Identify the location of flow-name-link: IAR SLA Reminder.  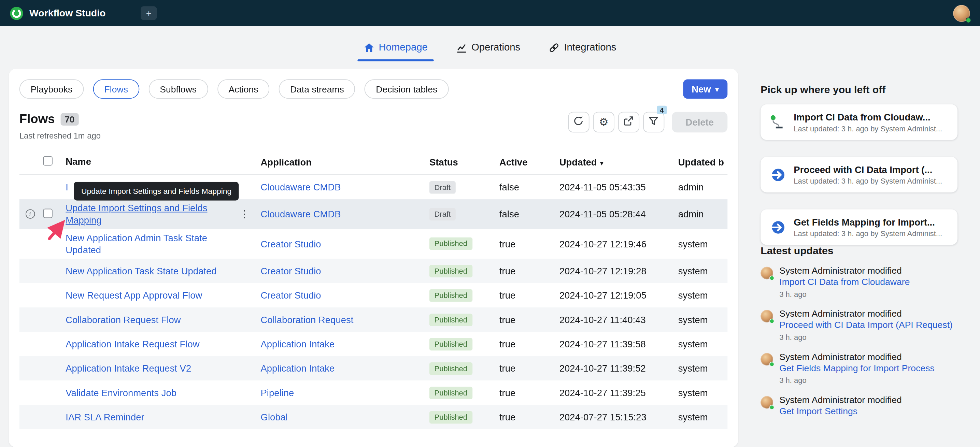
(105, 417).